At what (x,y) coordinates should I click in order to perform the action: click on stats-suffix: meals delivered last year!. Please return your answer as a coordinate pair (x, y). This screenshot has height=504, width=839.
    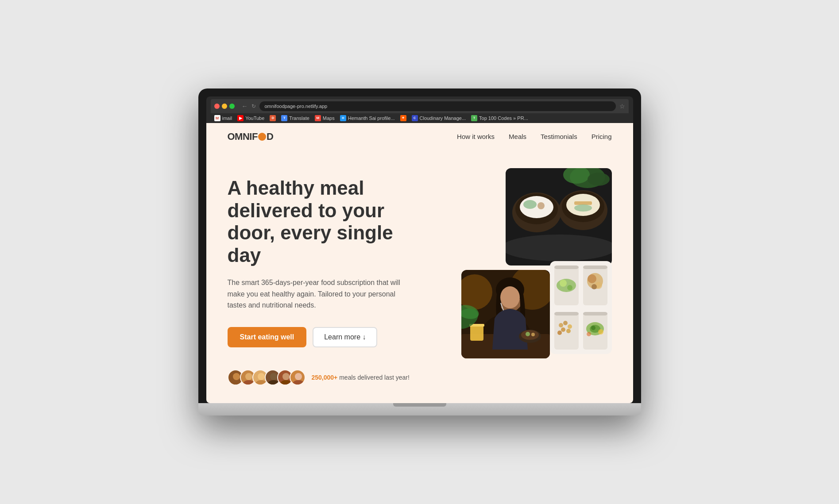
    Looking at the image, I should click on (374, 377).